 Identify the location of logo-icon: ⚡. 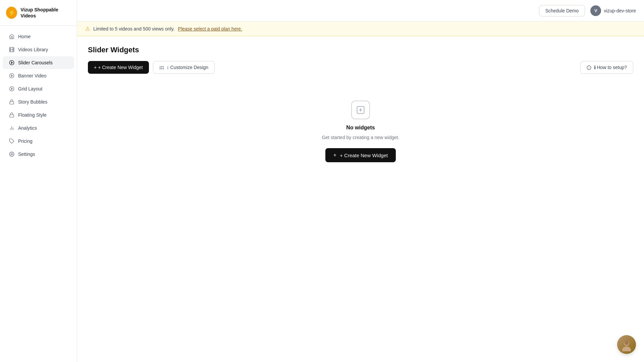
(11, 13).